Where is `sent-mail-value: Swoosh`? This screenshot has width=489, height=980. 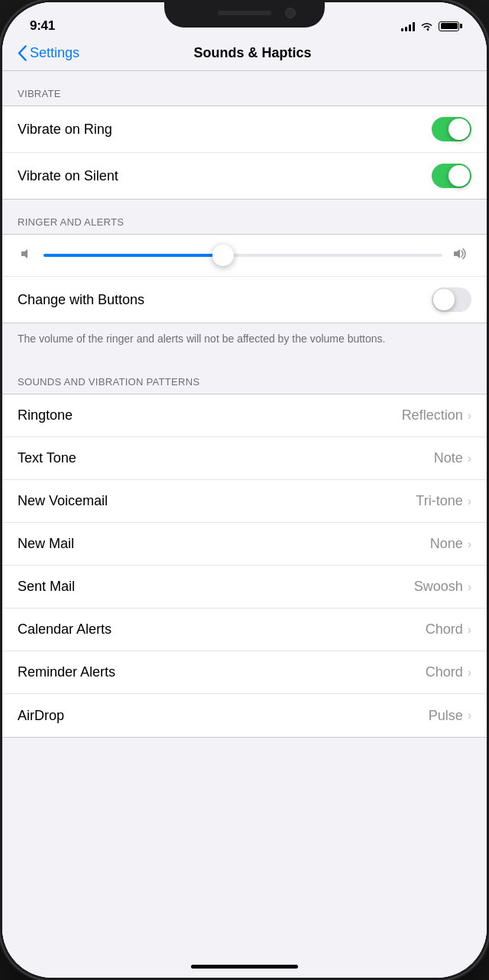
sent-mail-value: Swoosh is located at coordinates (439, 587).